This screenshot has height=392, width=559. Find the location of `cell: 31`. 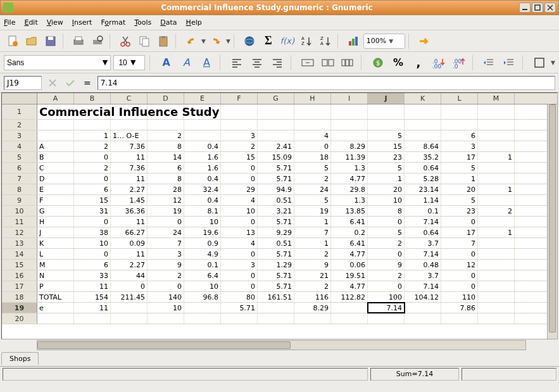

cell: 31 is located at coordinates (92, 211).